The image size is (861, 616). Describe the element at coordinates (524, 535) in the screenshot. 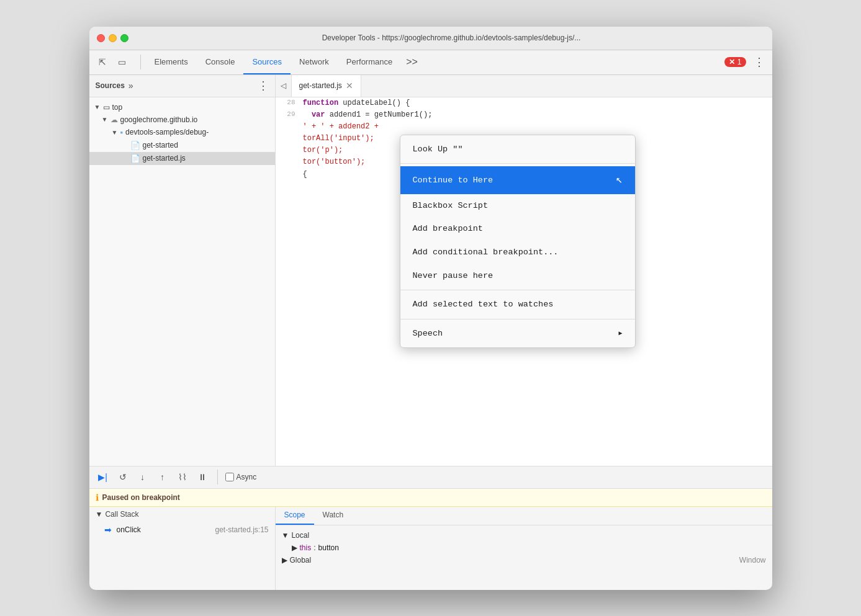

I see `scope-section-local: ▼ Local` at that location.